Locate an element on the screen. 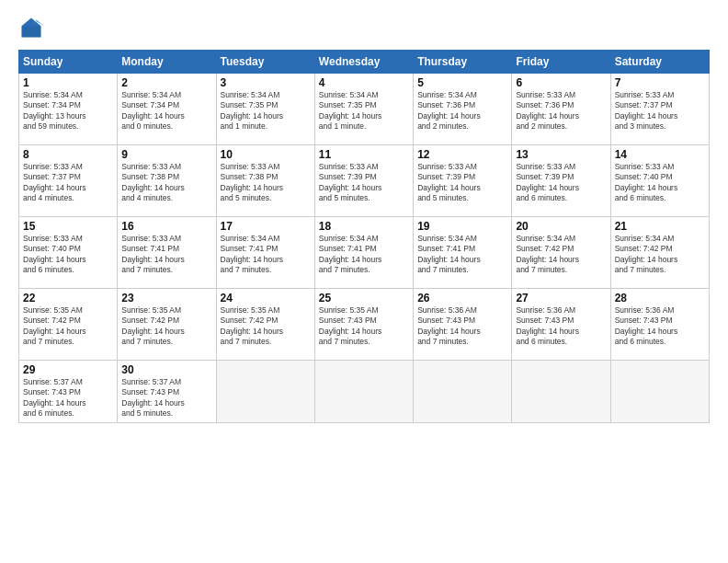 This screenshot has height=563, width=728. header is located at coordinates (364, 28).